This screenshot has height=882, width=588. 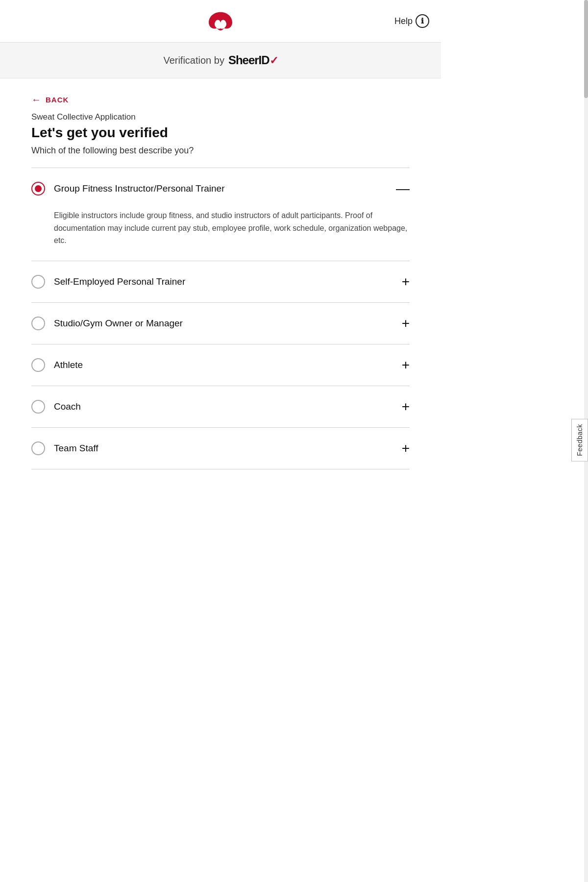 I want to click on option-team-staff-header: Team Staff +, so click(x=220, y=448).